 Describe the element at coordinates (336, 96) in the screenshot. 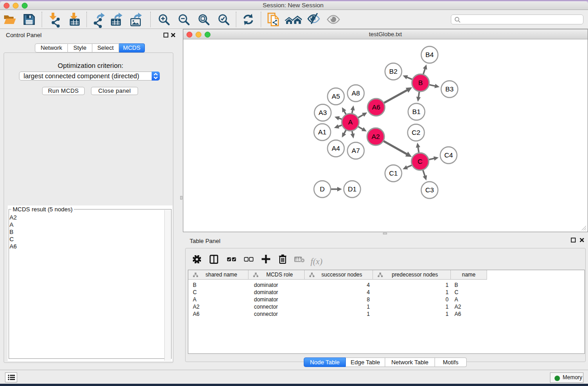

I see `svg-text: A5` at that location.